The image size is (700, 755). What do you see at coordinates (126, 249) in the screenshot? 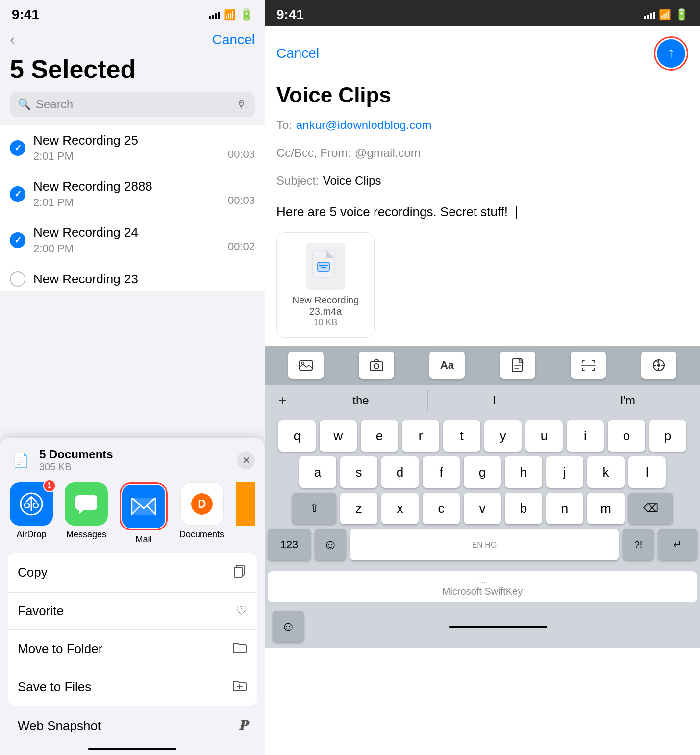
I see `recording-time-3: 2:00 PM` at bounding box center [126, 249].